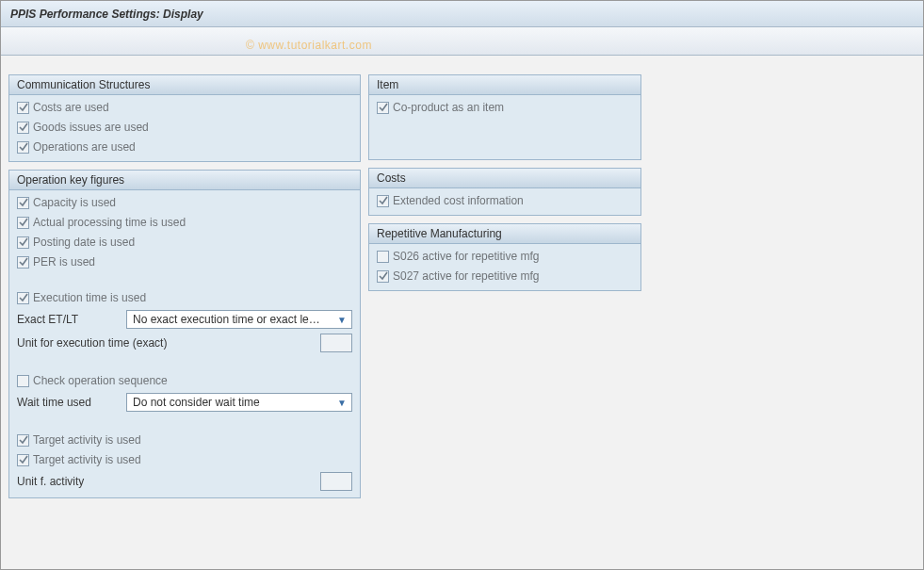 Image resolution: width=924 pixels, height=570 pixels. Describe the element at coordinates (505, 183) in the screenshot. I see `right-column: Item Co-product as an item Costs Extende…` at that location.